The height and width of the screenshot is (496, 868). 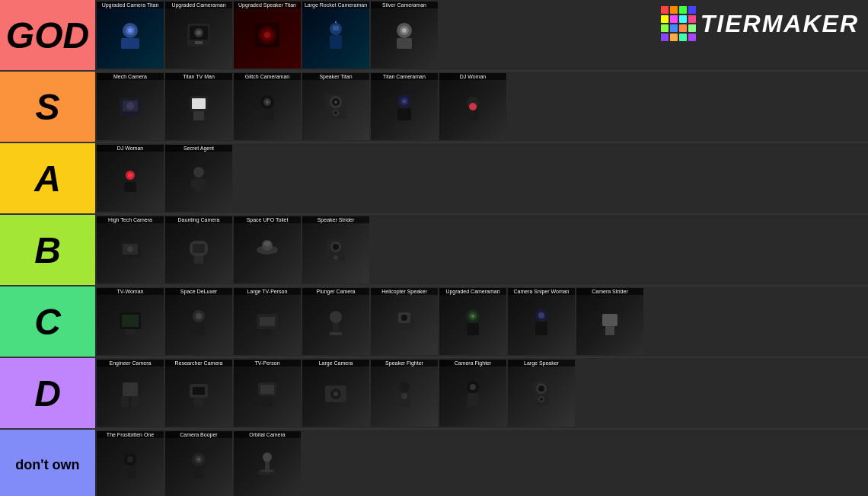 What do you see at coordinates (199, 76) in the screenshot?
I see `item-label: Titan TV Man` at bounding box center [199, 76].